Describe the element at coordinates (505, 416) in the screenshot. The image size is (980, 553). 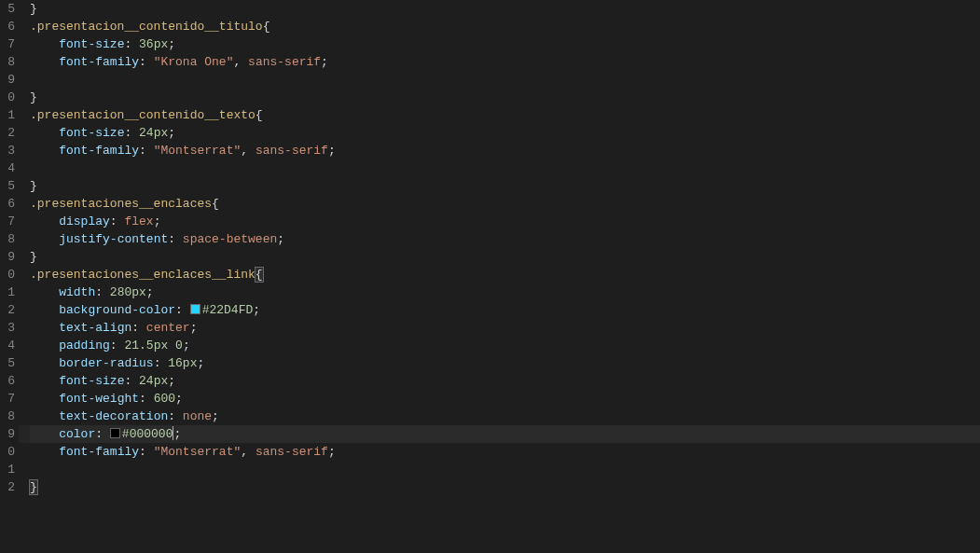
I see `code-line: text-decoration: none;` at that location.